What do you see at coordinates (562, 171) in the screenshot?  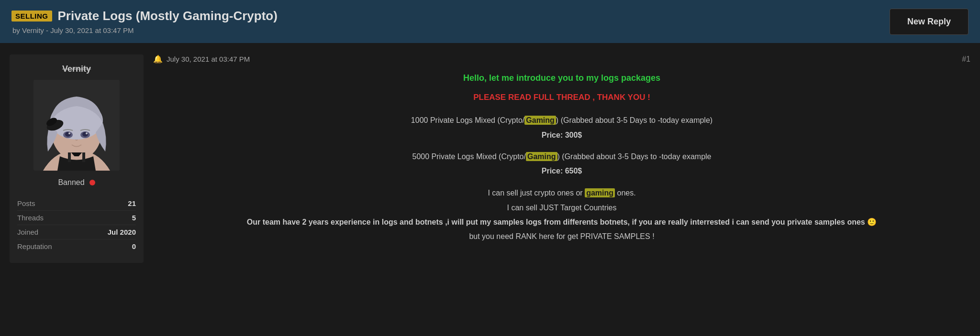 I see `package2-price: Price: 650$` at bounding box center [562, 171].